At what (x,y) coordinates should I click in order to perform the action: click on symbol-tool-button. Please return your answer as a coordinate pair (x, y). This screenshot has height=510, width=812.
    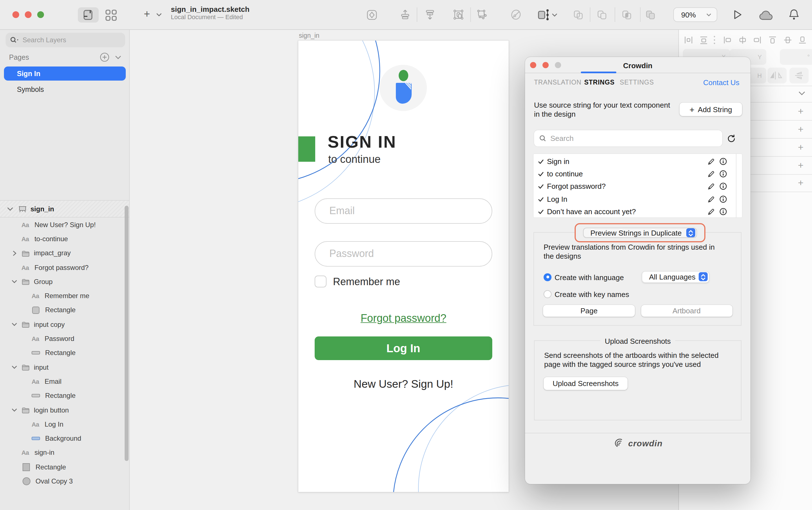
    Looking at the image, I should click on (372, 15).